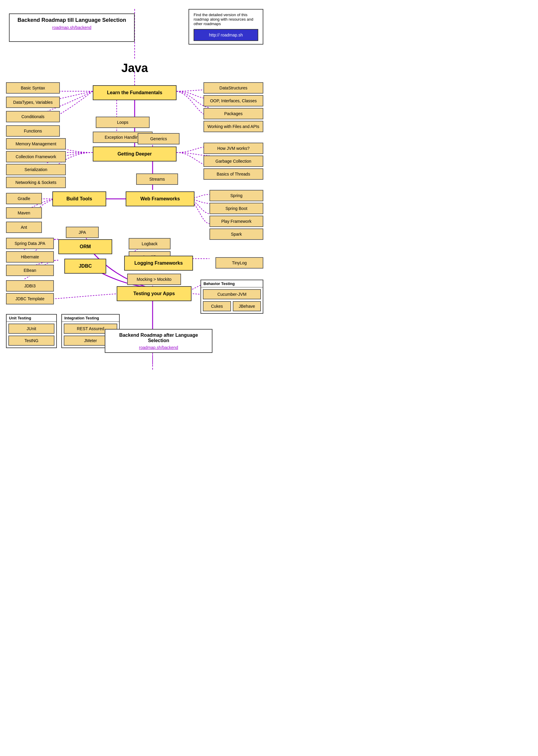 This screenshot has width=538, height=756. I want to click on packages-node: Packages, so click(233, 114).